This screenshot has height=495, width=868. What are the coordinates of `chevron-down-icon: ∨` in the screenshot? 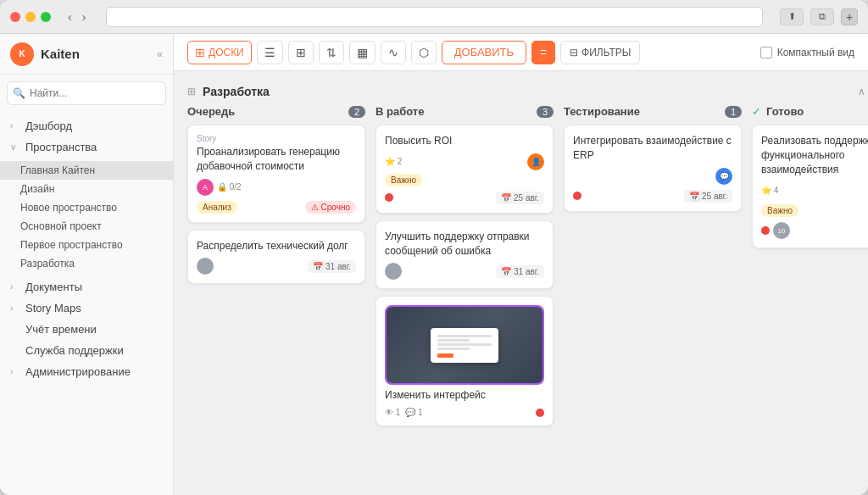 It's located at (15, 147).